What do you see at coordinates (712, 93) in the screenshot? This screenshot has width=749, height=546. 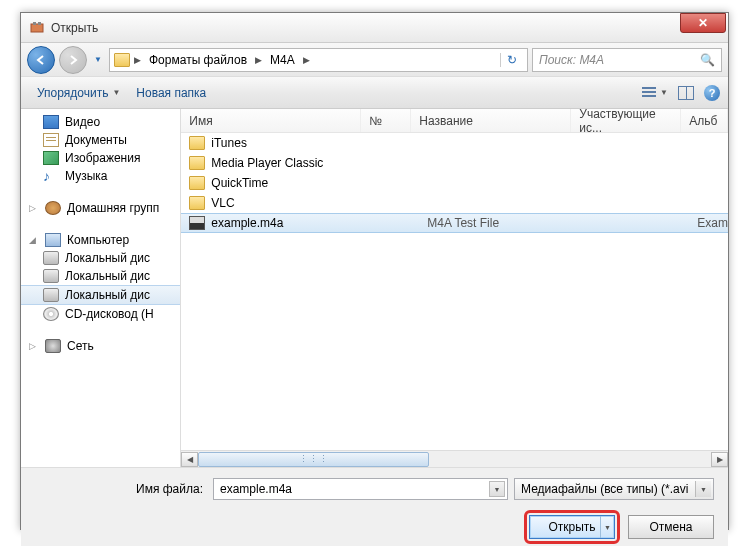 I see `help-button: ?` at bounding box center [712, 93].